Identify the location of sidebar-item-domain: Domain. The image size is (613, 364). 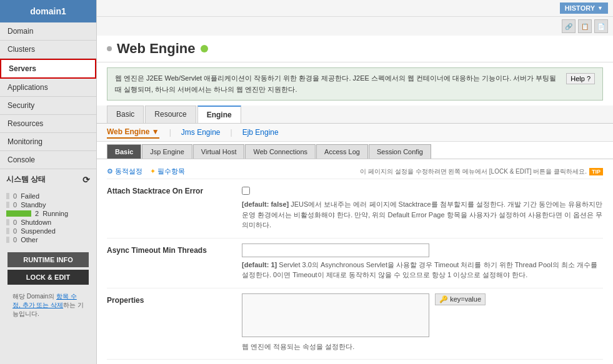
(48, 31).